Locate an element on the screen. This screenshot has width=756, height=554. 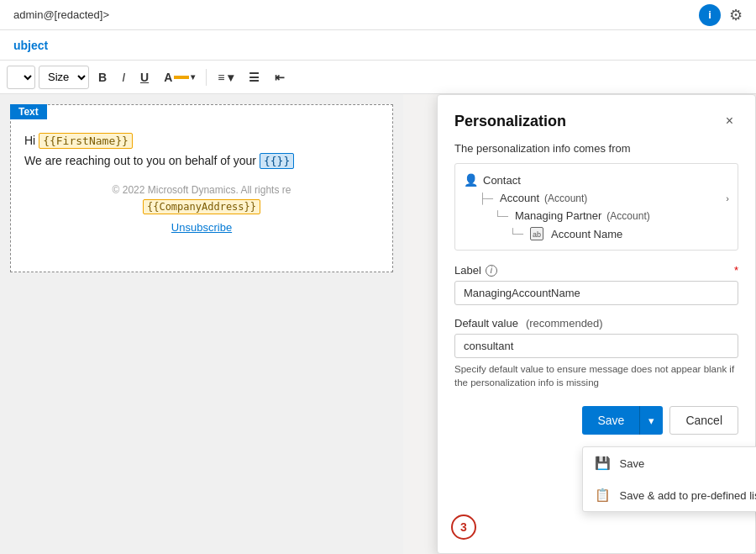
tree-connector-2: └─ is located at coordinates (501, 216).